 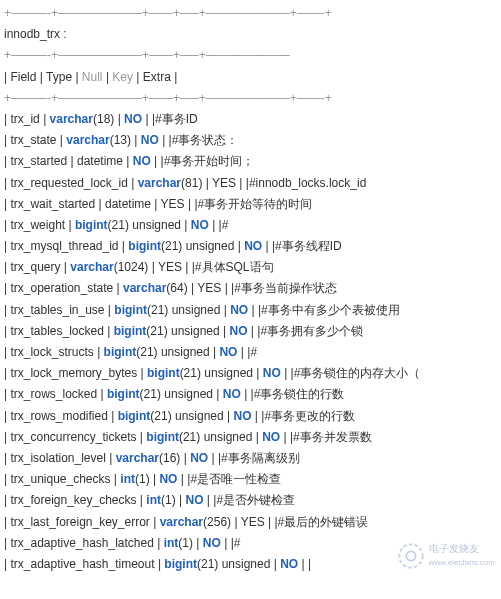 What do you see at coordinates (250, 458) in the screenshot?
I see `table-row: | trx_isolation_level | varchar(16) | NO…` at bounding box center [250, 458].